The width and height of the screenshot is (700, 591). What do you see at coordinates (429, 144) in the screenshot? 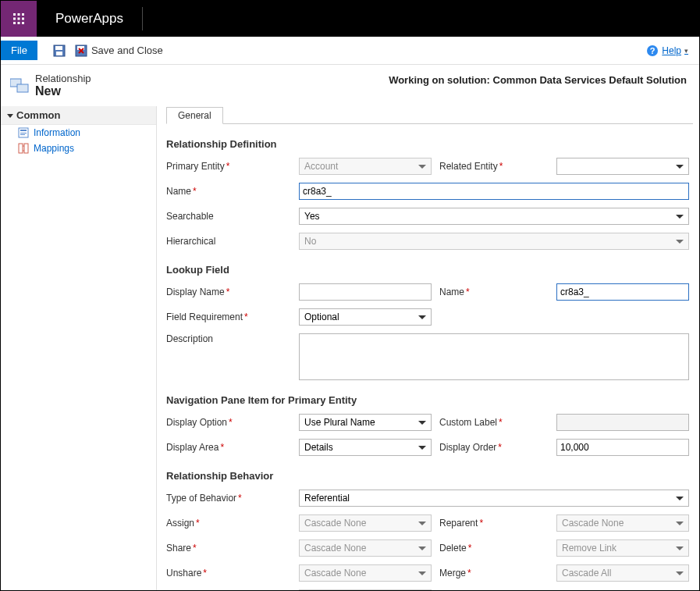
I see `section-relationship-definition: Relationship Definition` at bounding box center [429, 144].